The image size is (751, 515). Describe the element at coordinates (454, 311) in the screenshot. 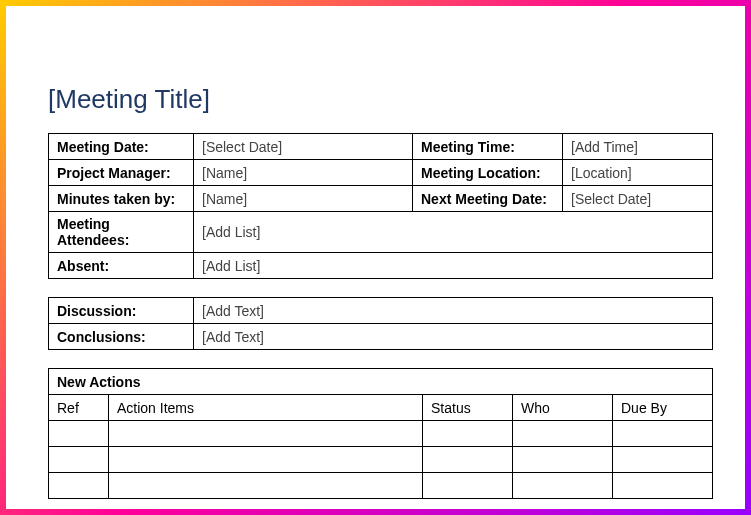

I see `discussion-value: [Add Text]` at that location.